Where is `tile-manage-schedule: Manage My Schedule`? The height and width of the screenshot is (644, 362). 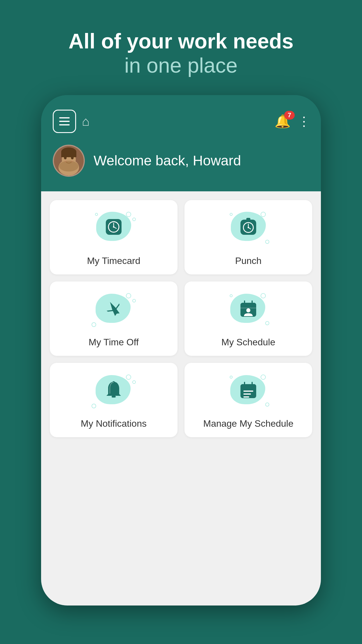 tile-manage-schedule: Manage My Schedule is located at coordinates (248, 400).